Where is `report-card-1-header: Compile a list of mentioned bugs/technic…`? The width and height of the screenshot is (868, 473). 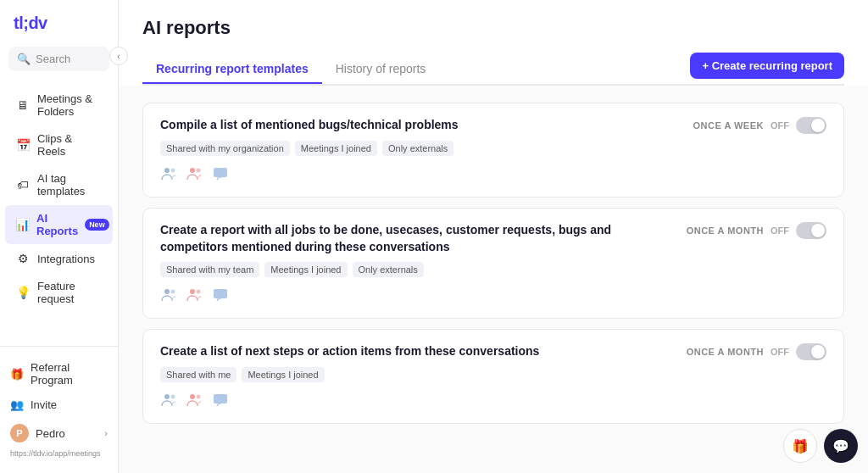
report-card-1-header: Compile a list of mentioned bugs/technic… is located at coordinates (493, 125).